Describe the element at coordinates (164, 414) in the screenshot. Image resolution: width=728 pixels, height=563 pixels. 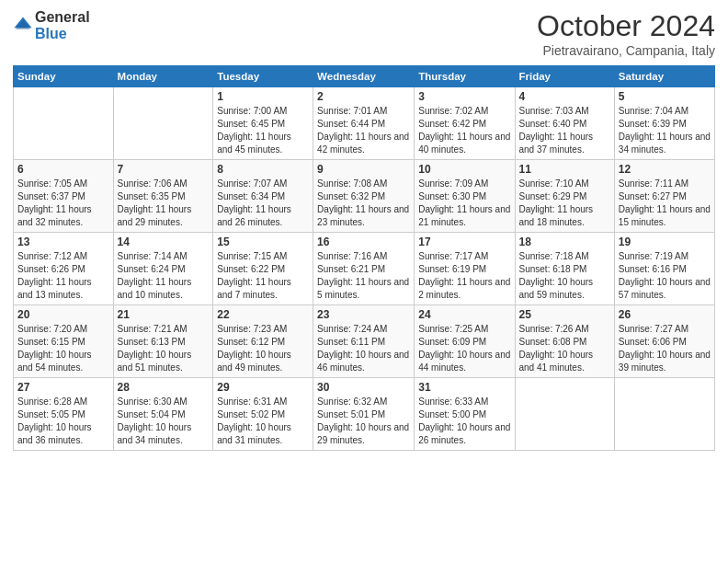
I see `calendar-cell: 28Sunrise: 6:30 AMSunset: 5:04 PMDayligh…` at that location.